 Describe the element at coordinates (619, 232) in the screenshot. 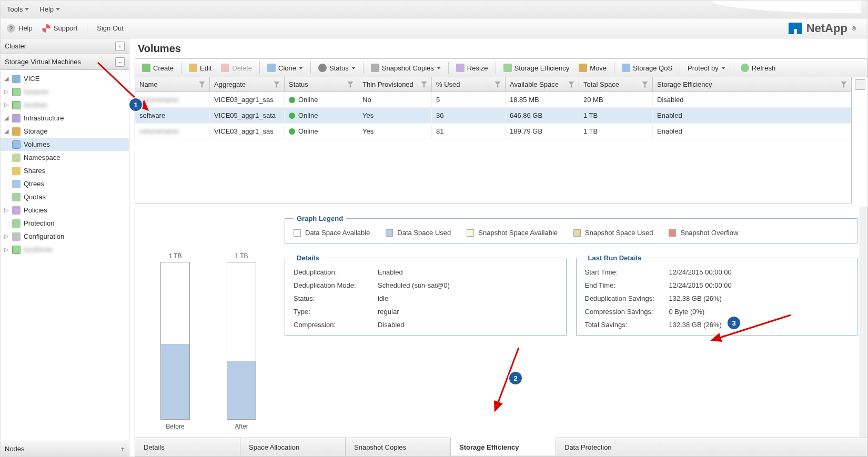

I see `legend-snapused-label: Snapshot Space Used` at that location.